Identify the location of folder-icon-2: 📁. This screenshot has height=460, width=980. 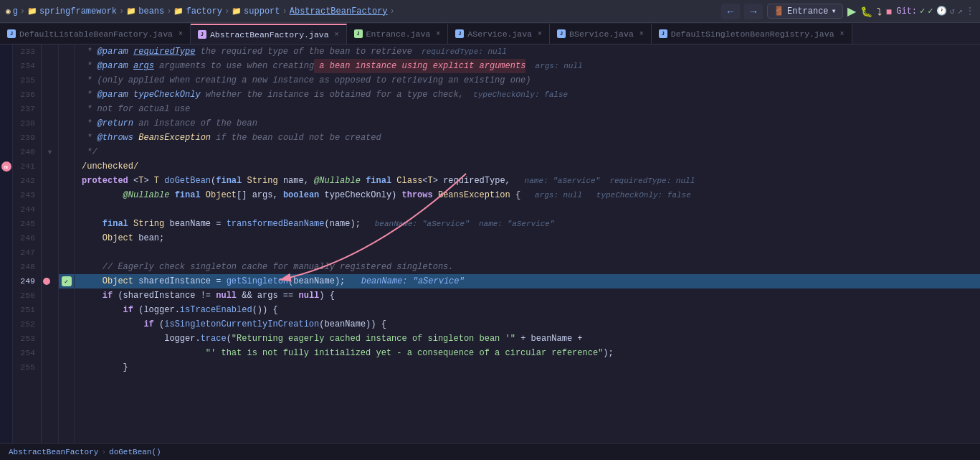
(131, 11).